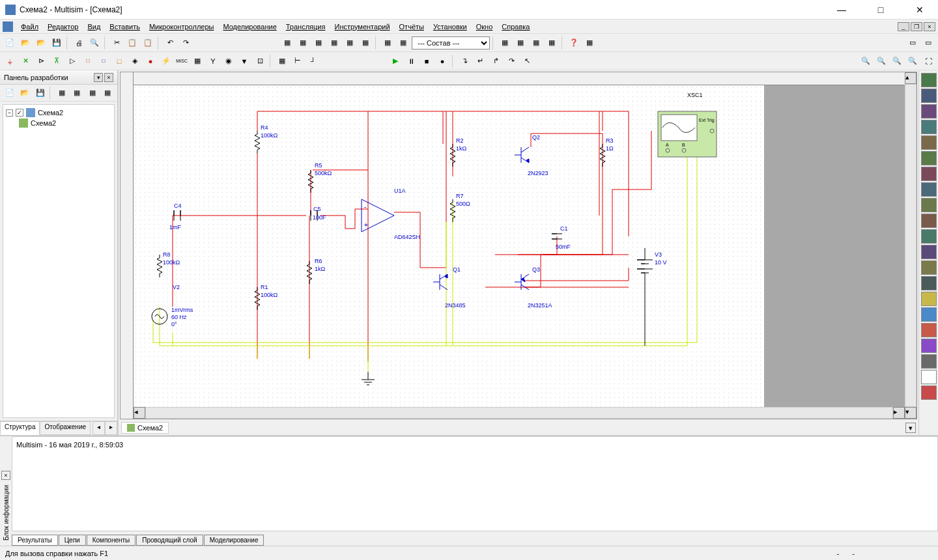 Image resolution: width=938 pixels, height=560 pixels. What do you see at coordinates (929, 127) in the screenshot?
I see `oscilloscope-icon` at bounding box center [929, 127].